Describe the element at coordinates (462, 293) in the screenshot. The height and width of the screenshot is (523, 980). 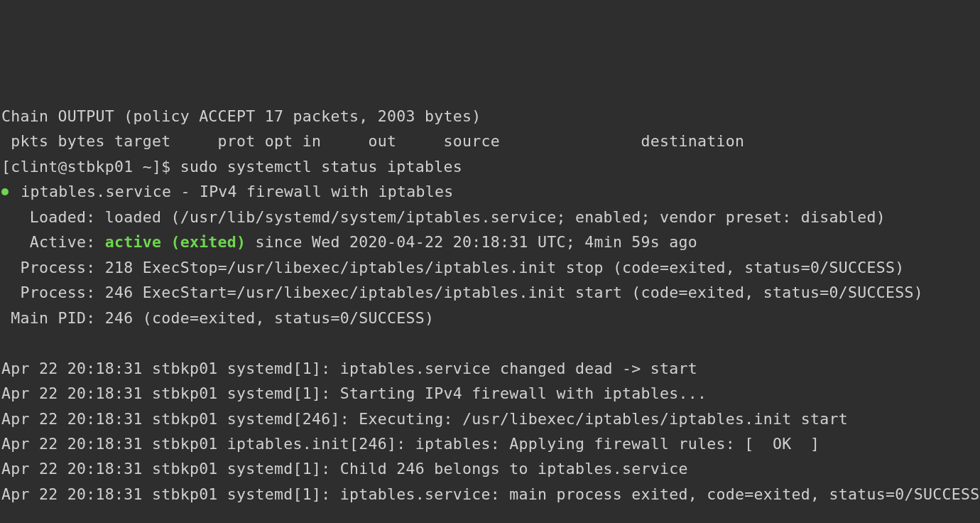
I see `process-start-line: Process: 246 ExecStart=/usr/libexec/ipta…` at that location.